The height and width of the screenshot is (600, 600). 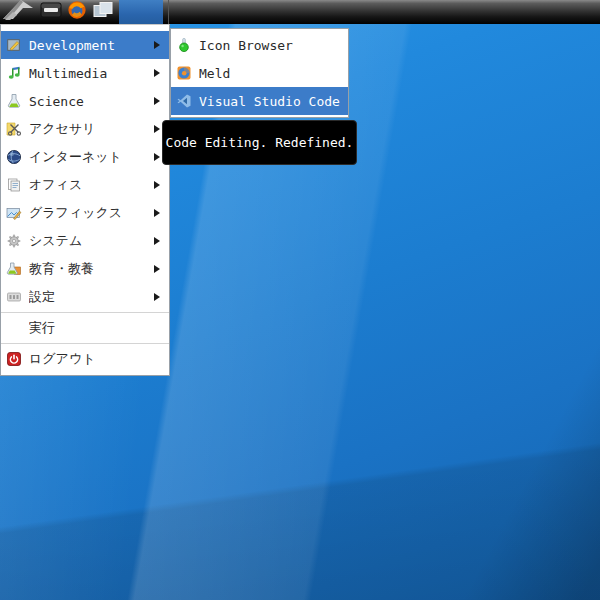 What do you see at coordinates (14, 297) in the screenshot?
I see `settings-icon` at bounding box center [14, 297].